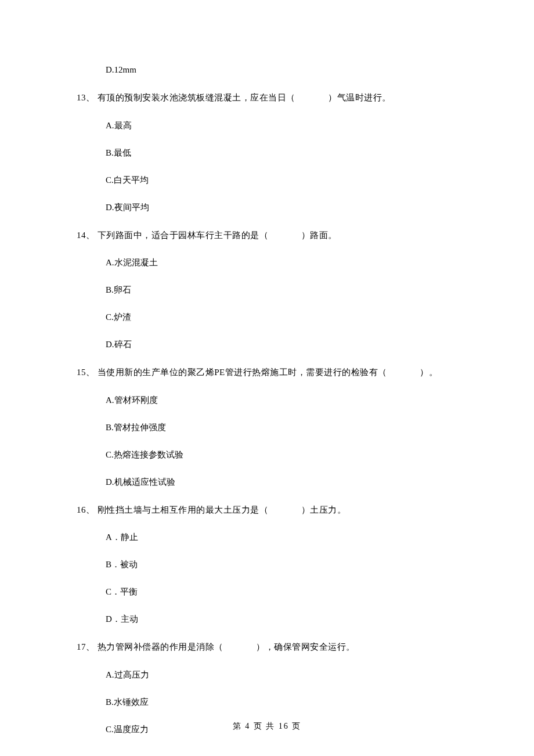 This screenshot has width=534, height=756. Describe the element at coordinates (282, 290) in the screenshot. I see `option-item: B.卵石` at that location.